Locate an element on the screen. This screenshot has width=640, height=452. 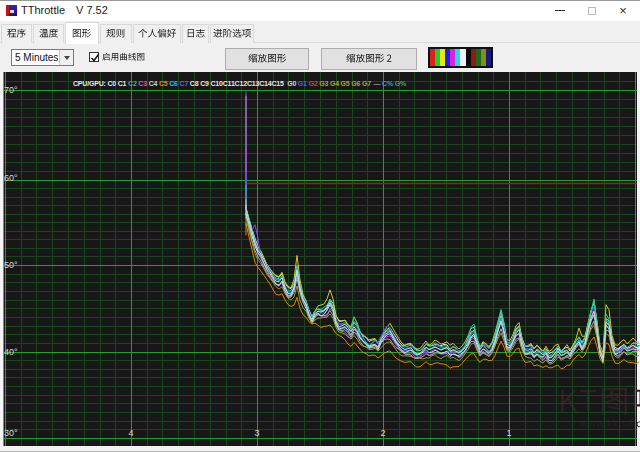
svg-text: 1 is located at coordinates (508, 433).